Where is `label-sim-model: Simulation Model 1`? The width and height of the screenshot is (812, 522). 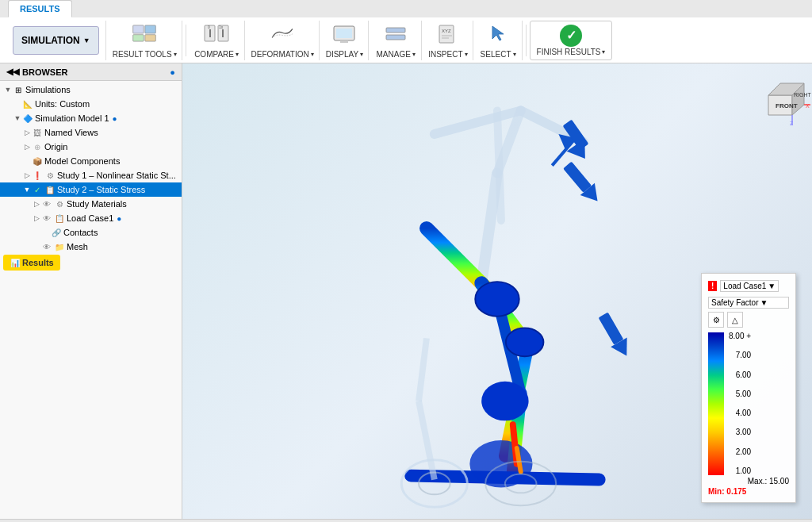 label-sim-model: Simulation Model 1 is located at coordinates (72, 118).